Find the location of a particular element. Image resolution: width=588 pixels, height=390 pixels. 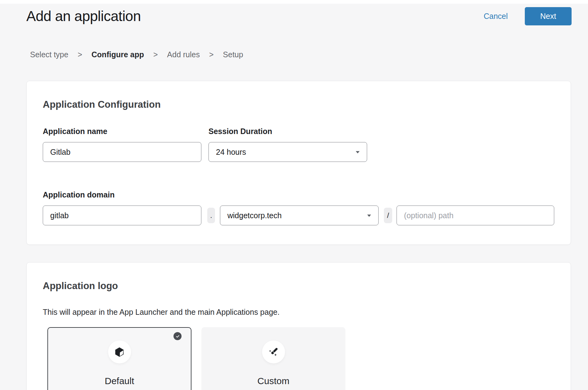

application-logo-description: This will appear in the App Launcher and… is located at coordinates (299, 312).